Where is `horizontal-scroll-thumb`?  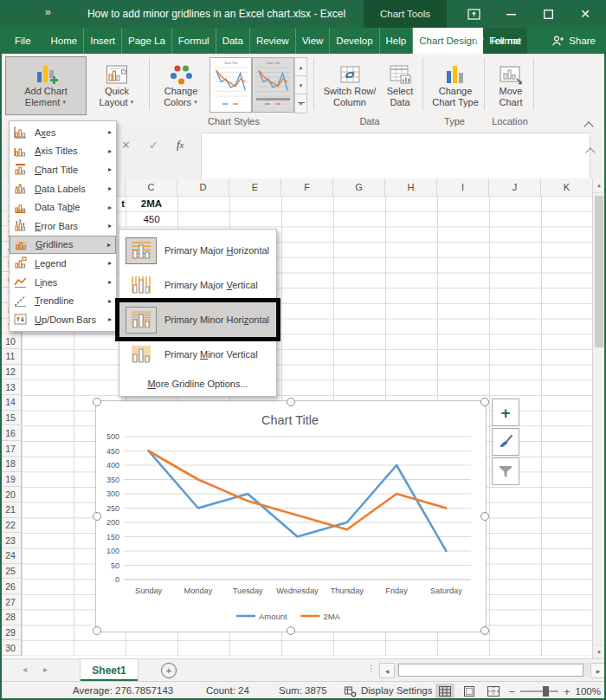 horizontal-scroll-thumb is located at coordinates (491, 671).